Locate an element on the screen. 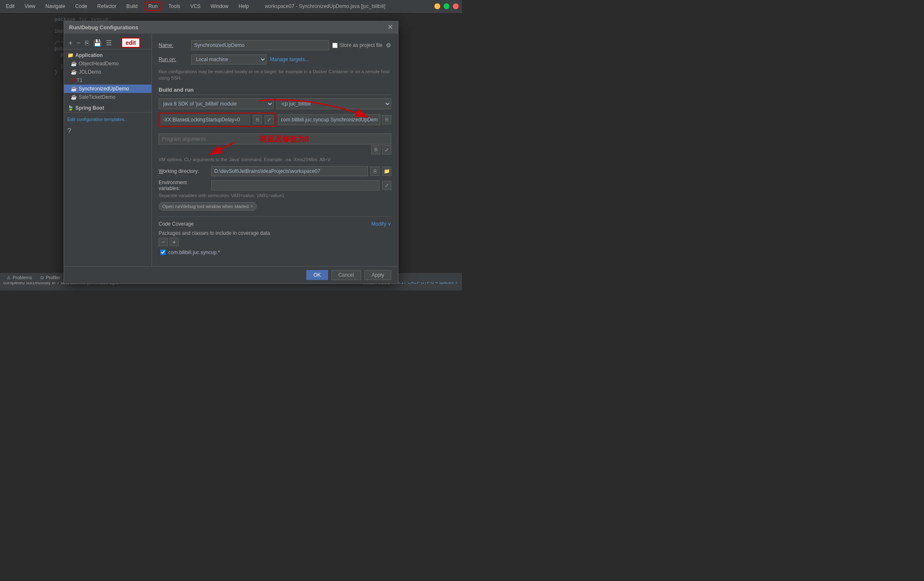 This screenshot has height=581, width=924. minimize-button is located at coordinates (437, 6).